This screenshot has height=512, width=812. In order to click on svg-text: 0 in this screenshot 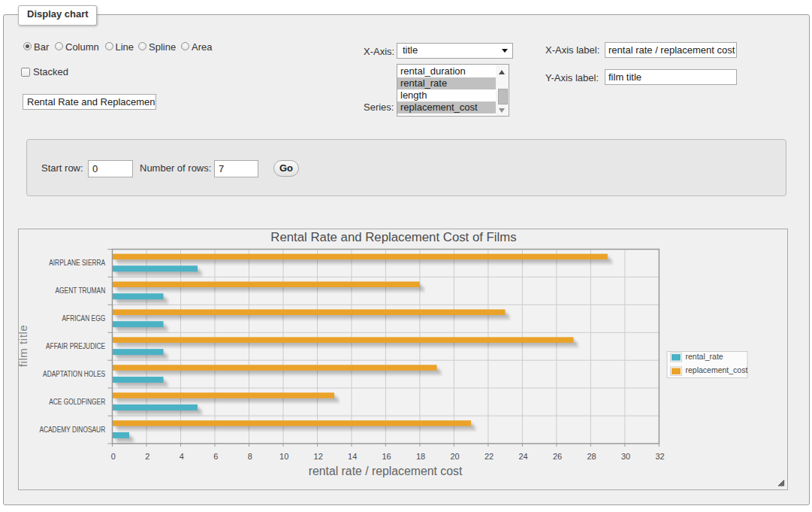, I will do `click(113, 456)`.